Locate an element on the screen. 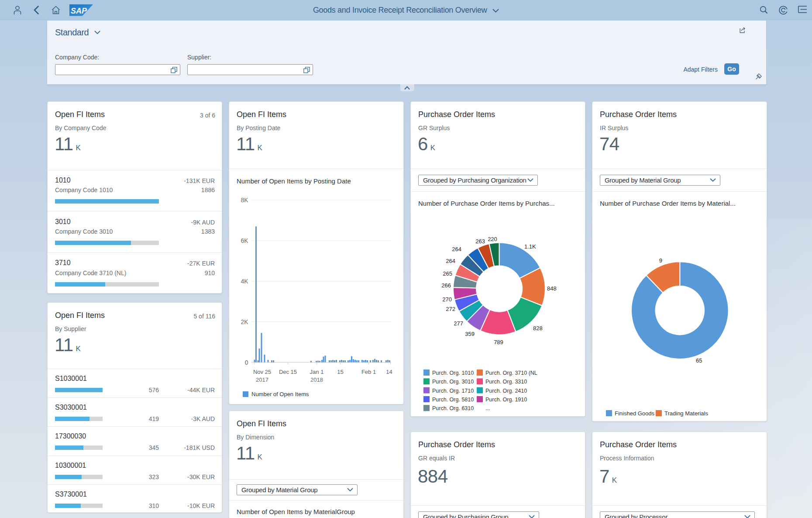  svg-text: 15 is located at coordinates (340, 372).